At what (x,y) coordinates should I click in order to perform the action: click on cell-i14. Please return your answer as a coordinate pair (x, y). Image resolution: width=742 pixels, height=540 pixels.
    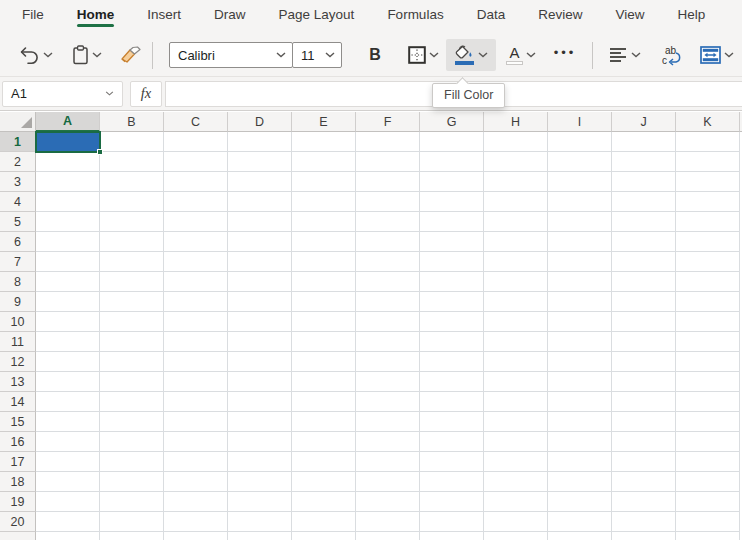
    Looking at the image, I should click on (580, 402).